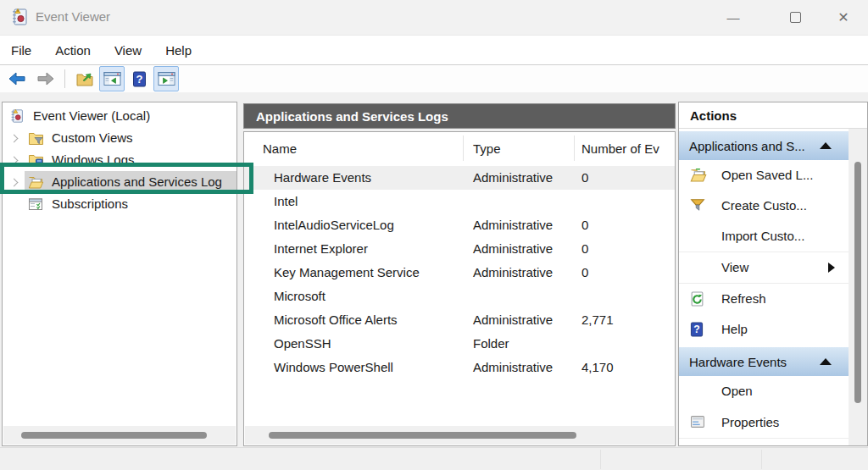  I want to click on action-partial-clipped, so click(765, 442).